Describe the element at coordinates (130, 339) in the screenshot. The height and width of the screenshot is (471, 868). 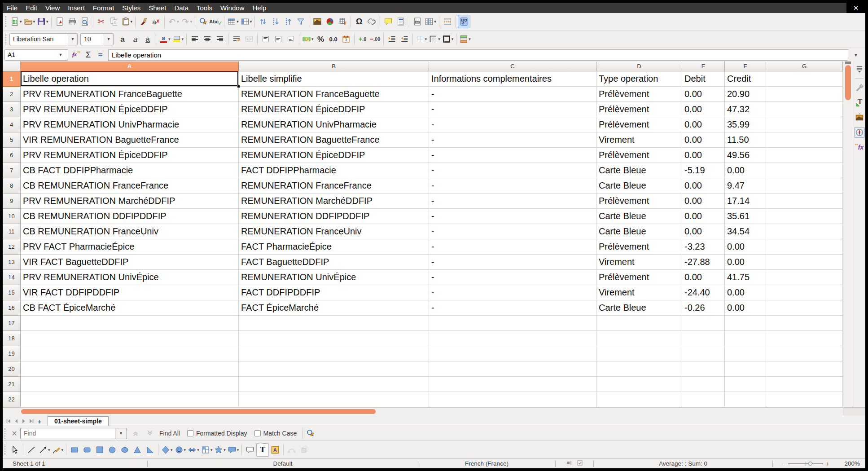
I see `cell-A18` at that location.